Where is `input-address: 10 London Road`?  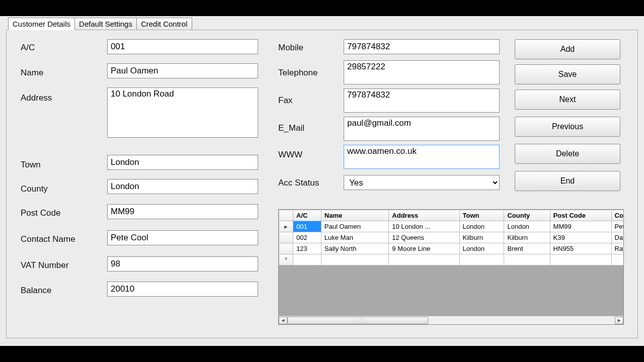
input-address: 10 London Road is located at coordinates (183, 113).